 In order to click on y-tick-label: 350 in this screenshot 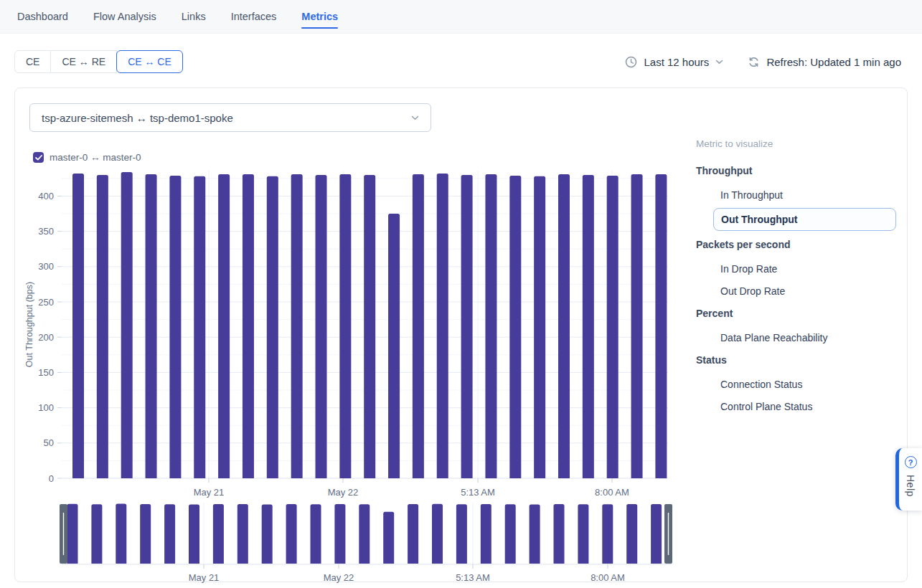, I will do `click(46, 231)`.